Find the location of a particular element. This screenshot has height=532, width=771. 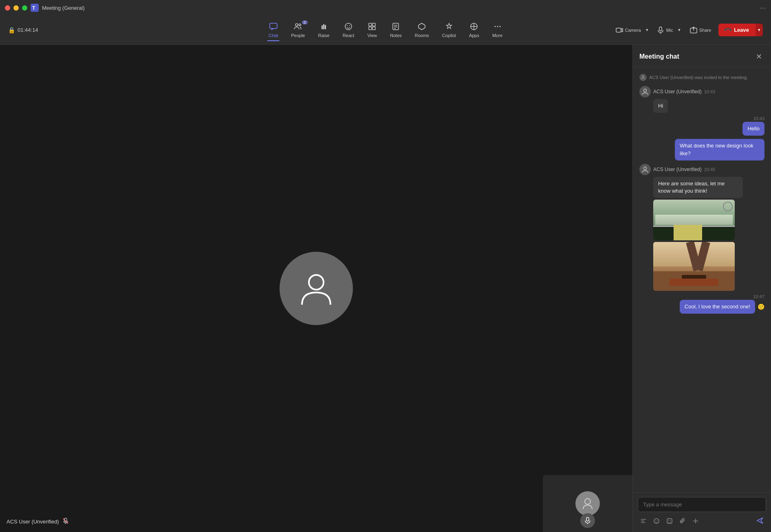

react-label: React is located at coordinates (349, 35).